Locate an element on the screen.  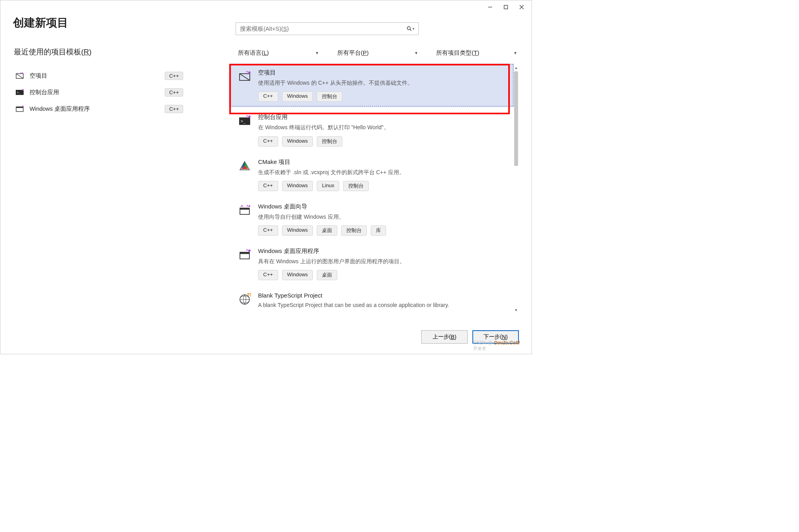
scroll-down-button: ▼ is located at coordinates (516, 310).